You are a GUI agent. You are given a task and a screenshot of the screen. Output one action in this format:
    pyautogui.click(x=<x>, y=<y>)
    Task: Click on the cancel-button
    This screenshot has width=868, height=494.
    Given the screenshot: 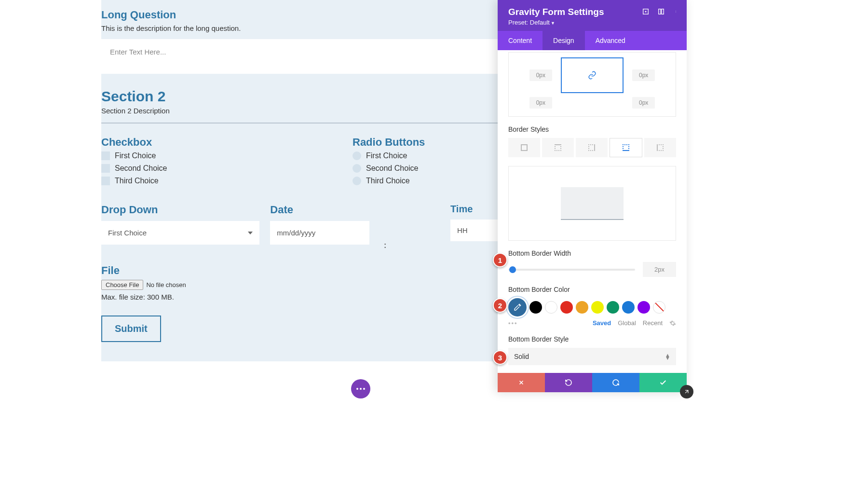 What is the action you would take?
    pyautogui.click(x=521, y=383)
    